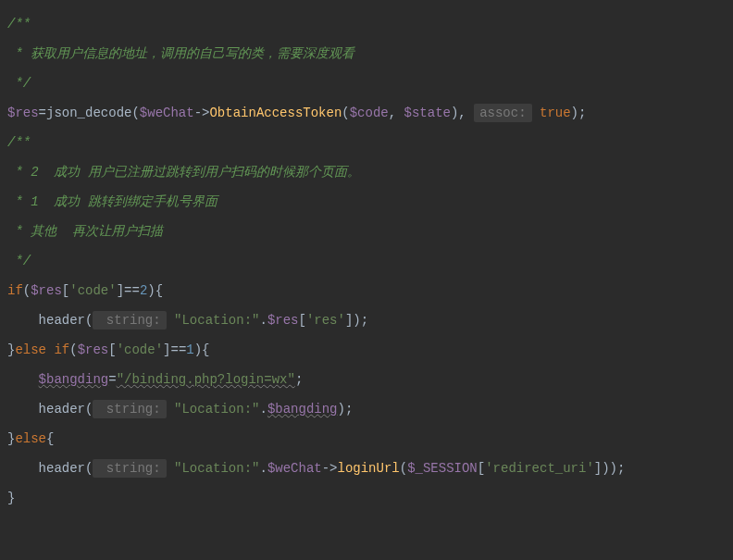 The width and height of the screenshot is (733, 560). What do you see at coordinates (366, 172) in the screenshot?
I see `comment-line: * 2 成功 用户已注册过跳转到用户扫码的时候那个页面。` at bounding box center [366, 172].